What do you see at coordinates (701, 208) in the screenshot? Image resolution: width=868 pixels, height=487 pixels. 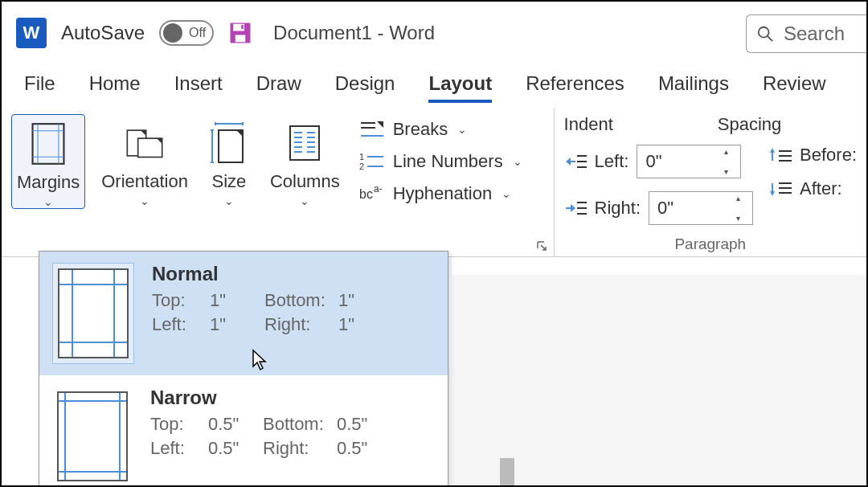 I see `indent-right-input: 0" ▴▾` at bounding box center [701, 208].